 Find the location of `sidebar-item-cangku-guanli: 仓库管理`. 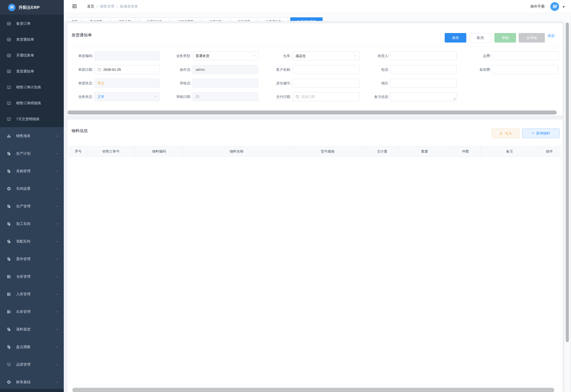

sidebar-item-cangku-guanli: 仓库管理 is located at coordinates (32, 277).